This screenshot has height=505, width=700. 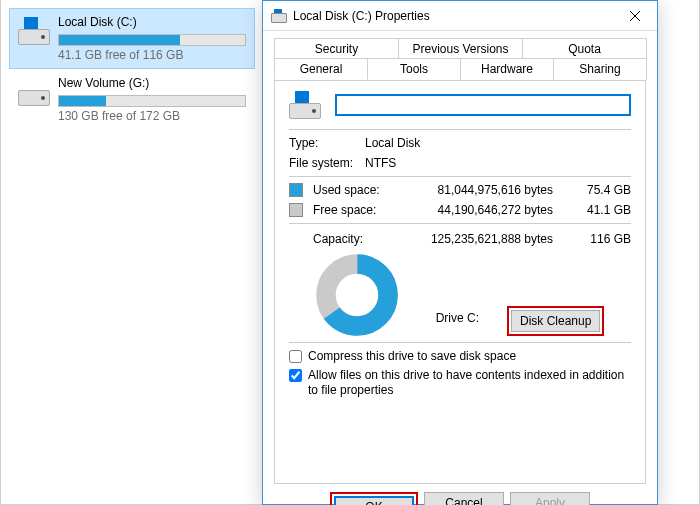 I want to click on free-space-gb: 41.1 GB, so click(x=602, y=210).